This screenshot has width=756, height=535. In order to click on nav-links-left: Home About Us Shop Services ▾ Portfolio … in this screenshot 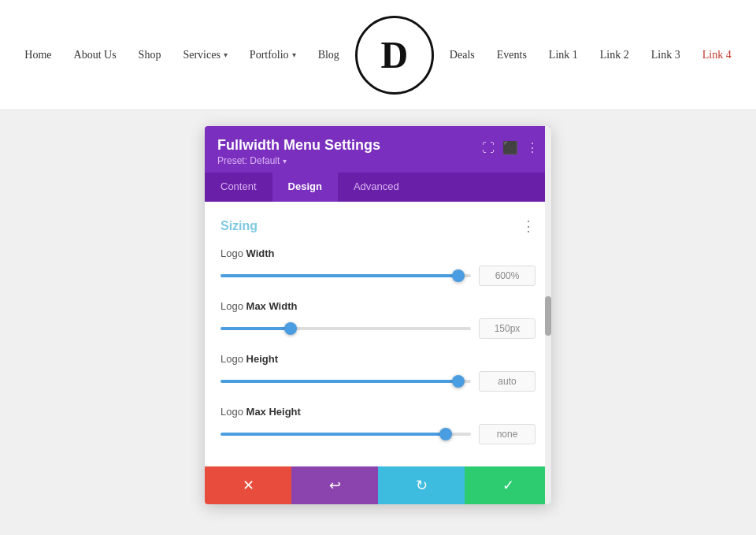, I will do `click(182, 55)`.